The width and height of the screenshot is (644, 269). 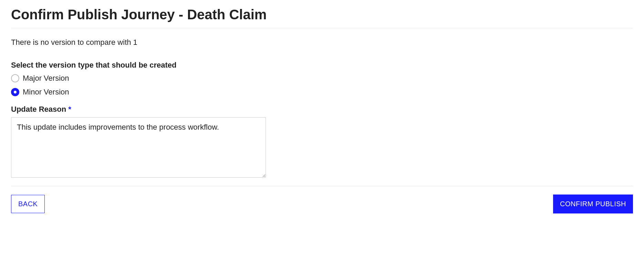 What do you see at coordinates (322, 65) in the screenshot?
I see `version-type-label: Select the version type that should be c…` at bounding box center [322, 65].